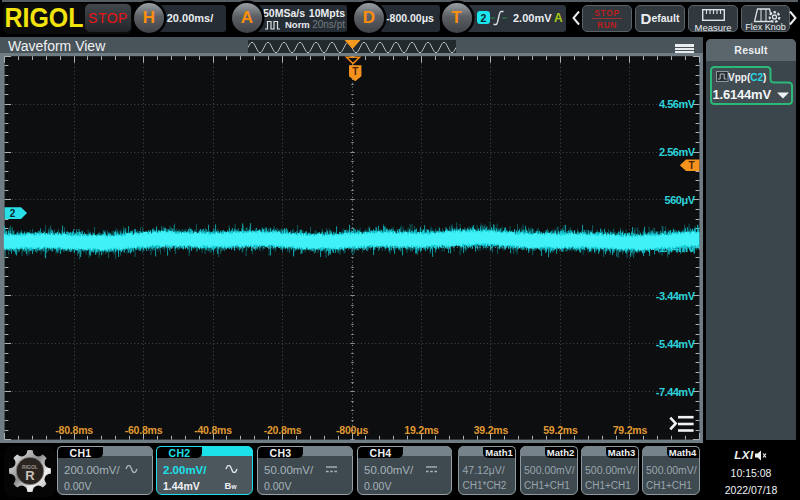 The width and height of the screenshot is (800, 500). What do you see at coordinates (283, 430) in the screenshot?
I see `svg-text: -20.8ms` at bounding box center [283, 430].